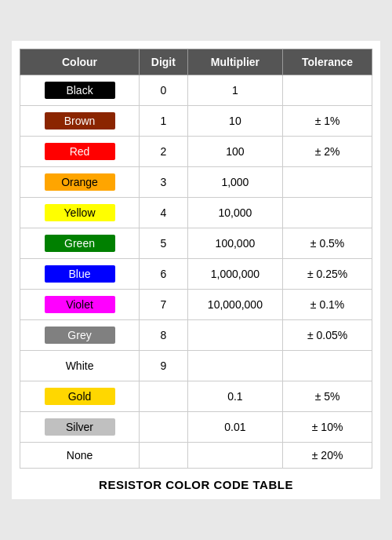  Describe the element at coordinates (80, 336) in the screenshot. I see `colour-cell: Grey` at that location.